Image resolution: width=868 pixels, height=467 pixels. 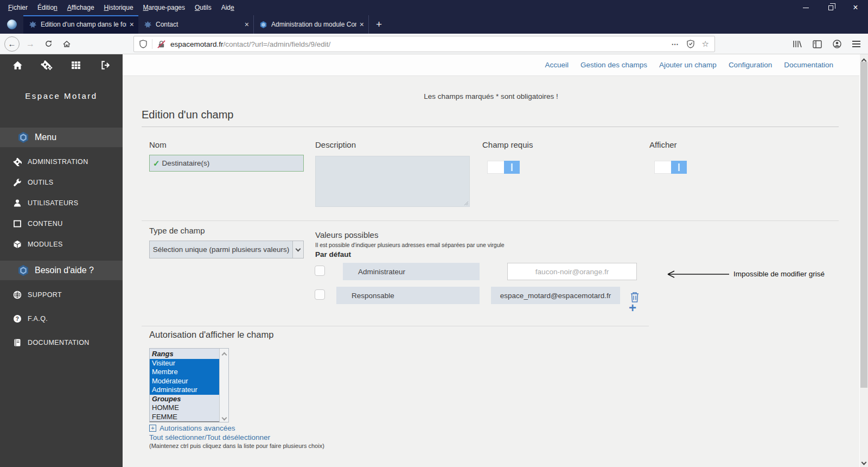 What do you see at coordinates (196, 24) in the screenshot?
I see `tab-contact: Contact ×` at bounding box center [196, 24].